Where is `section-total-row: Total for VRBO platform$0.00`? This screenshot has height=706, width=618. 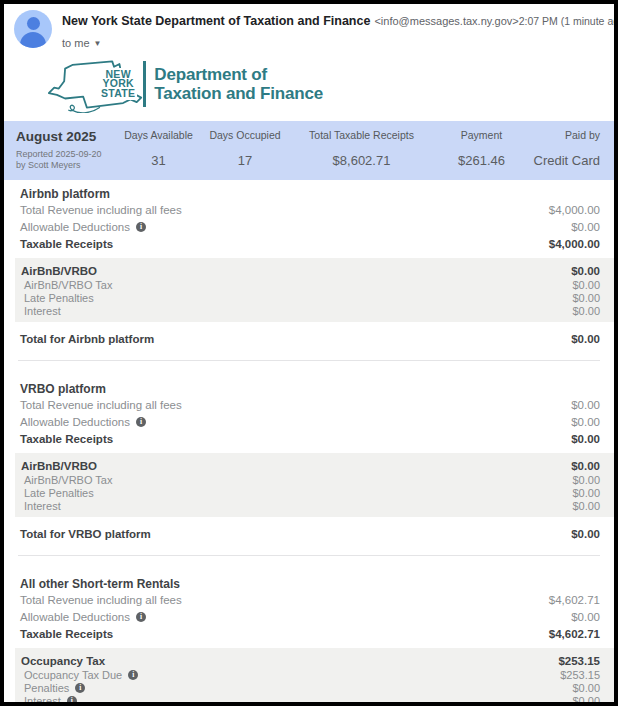
section-total-row: Total for VRBO platform$0.00 is located at coordinates (310, 534).